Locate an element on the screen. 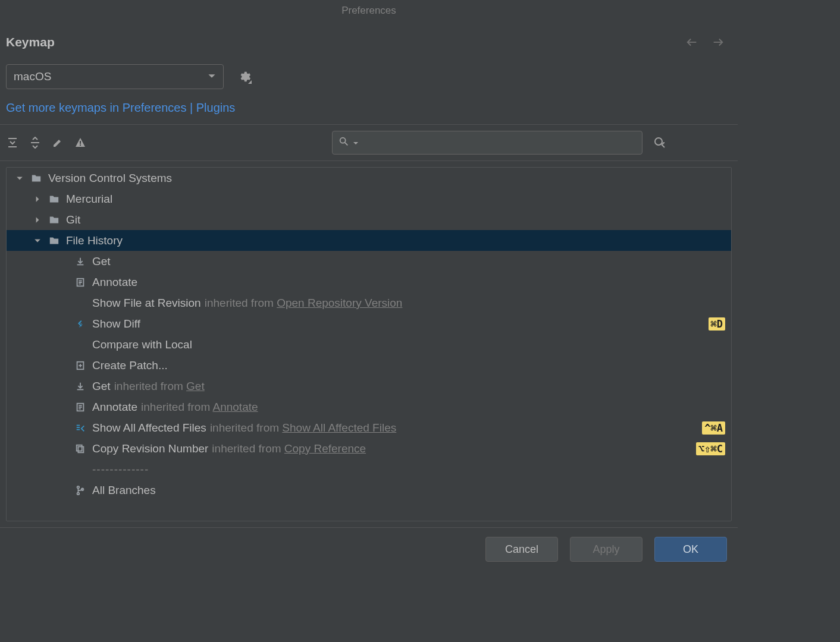 The image size is (840, 642). tree-label: File History is located at coordinates (94, 241).